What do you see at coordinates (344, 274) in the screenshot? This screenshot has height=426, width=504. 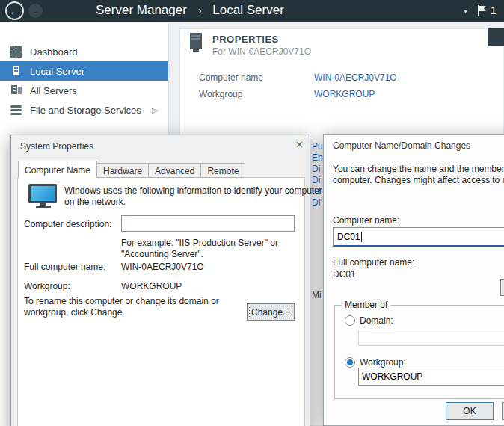 I see `full-computer-name-value: DC01` at bounding box center [344, 274].